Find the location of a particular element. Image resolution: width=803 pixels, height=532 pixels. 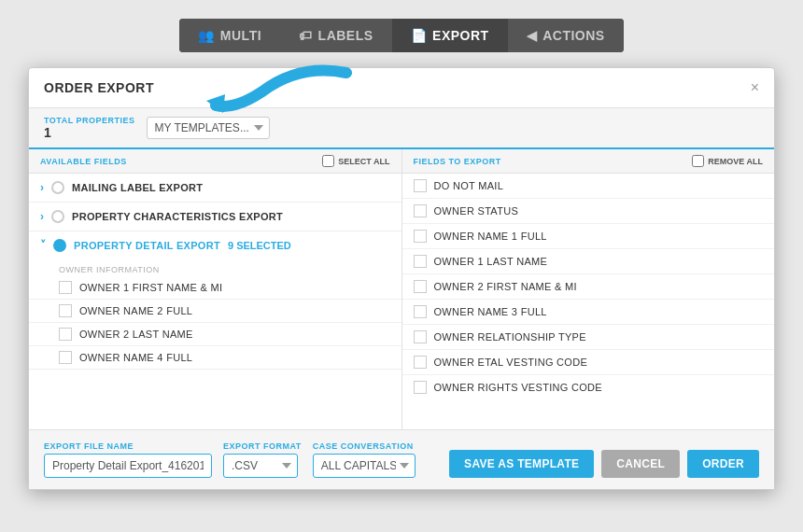

nav-item-multi: 👥 Multi is located at coordinates (230, 35).